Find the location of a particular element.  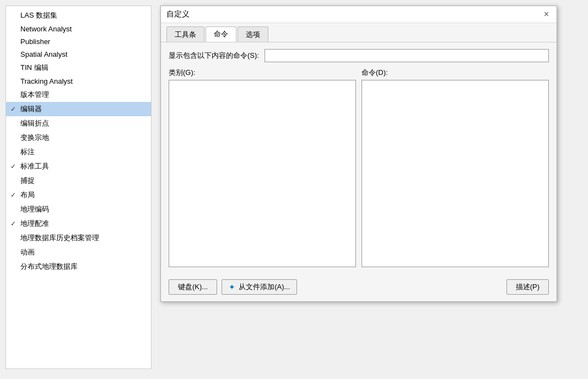

footer-right-buttons: 描述(P) is located at coordinates (528, 287).